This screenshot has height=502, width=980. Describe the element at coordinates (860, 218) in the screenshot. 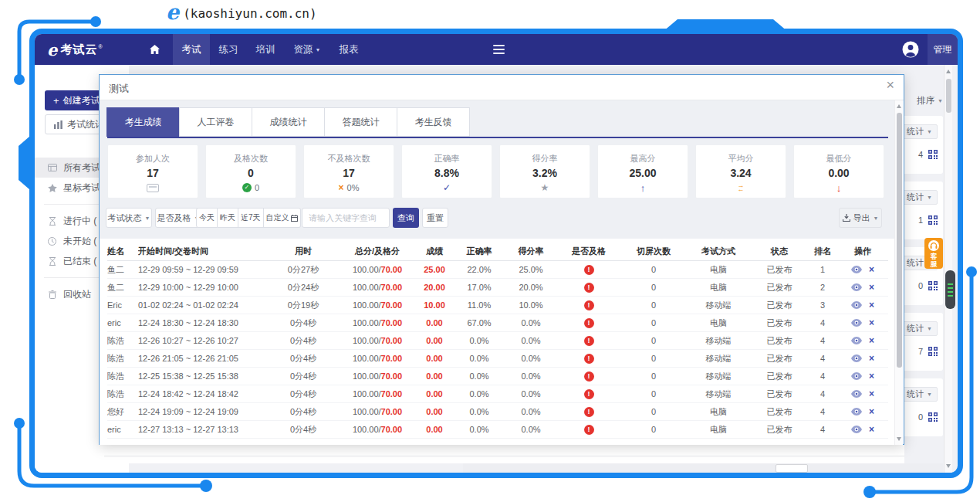

I see `export-button: 导出 ▼` at that location.